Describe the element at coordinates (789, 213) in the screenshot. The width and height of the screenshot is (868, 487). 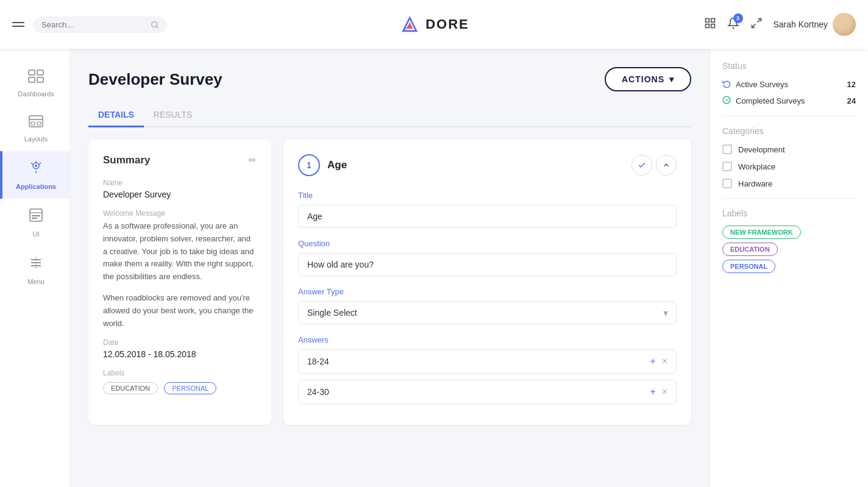
I see `labels-title: Labels` at that location.